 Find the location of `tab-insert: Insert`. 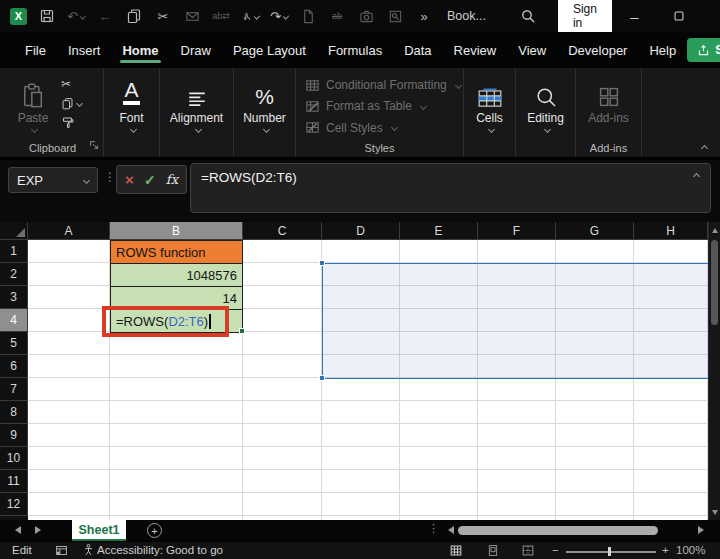

tab-insert: Insert is located at coordinates (84, 50).